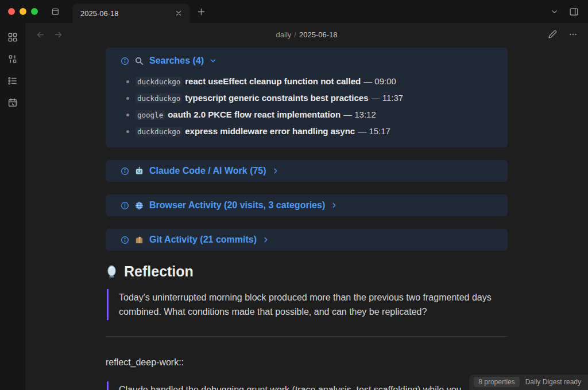 The height and width of the screenshot is (390, 588). I want to click on callout-browser-activity-title: Browser Activity (20 visits, 3 categorie…, so click(237, 205).